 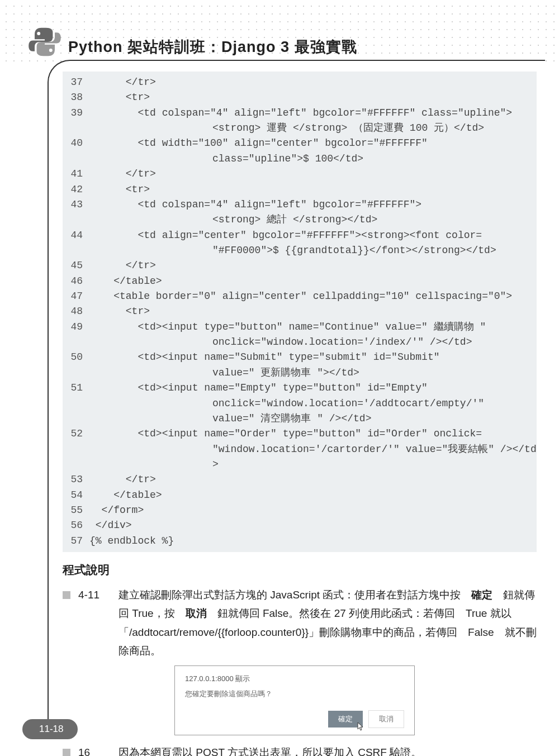 What do you see at coordinates (300, 525) in the screenshot?
I see `code-line: 56 </div>` at bounding box center [300, 525].